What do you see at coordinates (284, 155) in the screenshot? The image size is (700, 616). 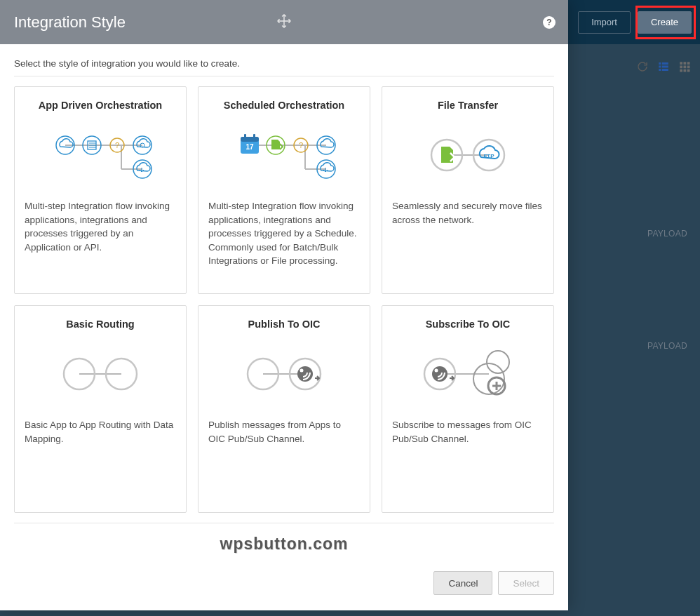 I see `scheduled-orchestration-icon: 17 ?` at bounding box center [284, 155].